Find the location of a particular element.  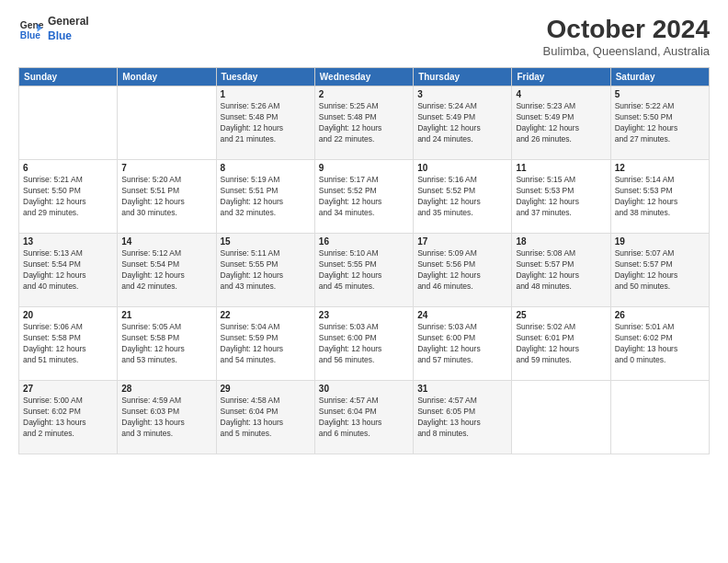

day-info: Sunrise: 4:59 AM Sunset: 6:03 PM Dayligh… is located at coordinates (166, 418).